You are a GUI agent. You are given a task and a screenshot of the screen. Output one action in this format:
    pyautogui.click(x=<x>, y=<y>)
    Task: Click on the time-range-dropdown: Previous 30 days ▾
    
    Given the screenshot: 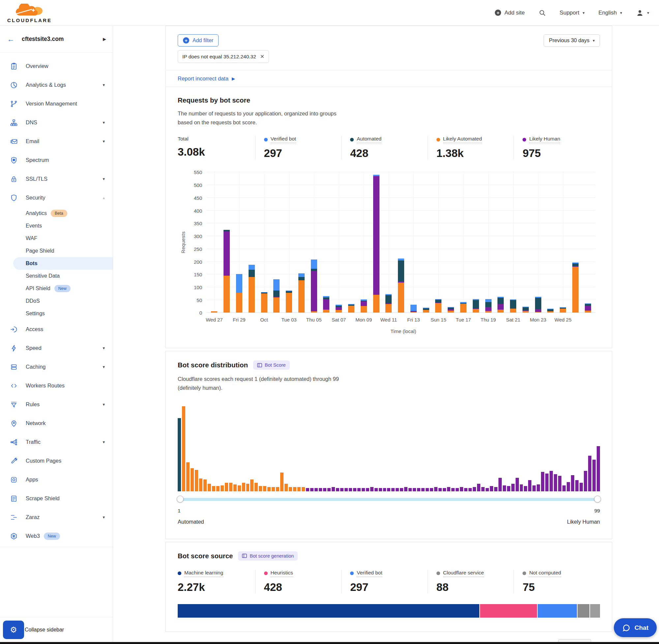 What is the action you would take?
    pyautogui.click(x=572, y=41)
    